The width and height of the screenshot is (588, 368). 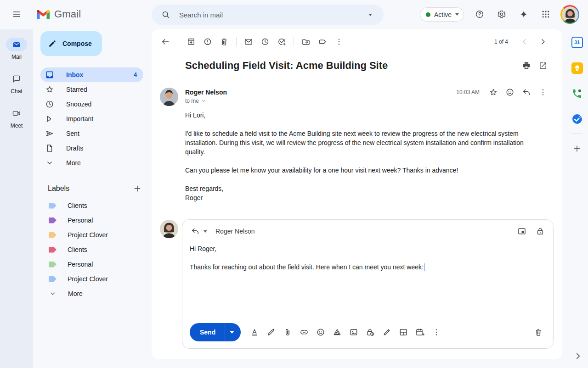 I want to click on help-button, so click(x=480, y=14).